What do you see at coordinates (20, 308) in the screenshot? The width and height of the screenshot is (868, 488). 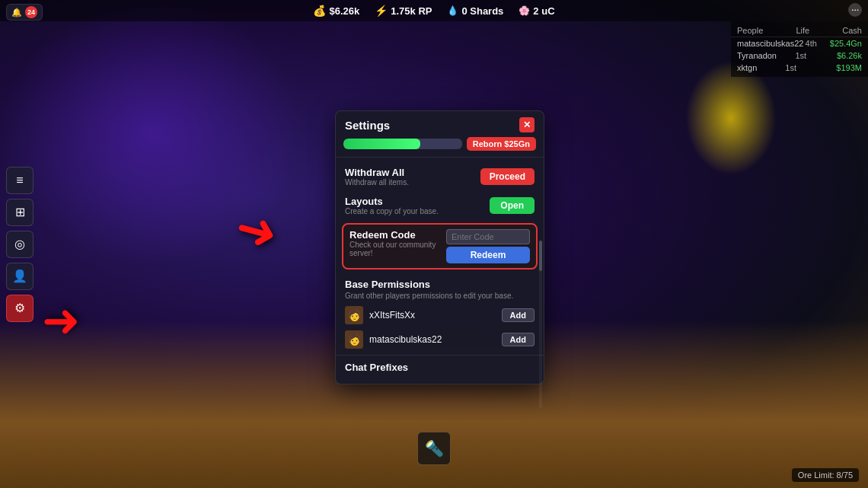 I see `gear-icon: ⚙` at bounding box center [20, 308].